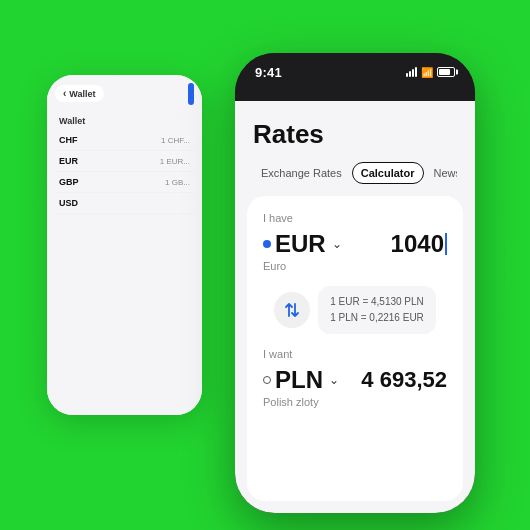  I want to click on rate-line1: 1 EUR = 4,5130 PLN, so click(377, 302).